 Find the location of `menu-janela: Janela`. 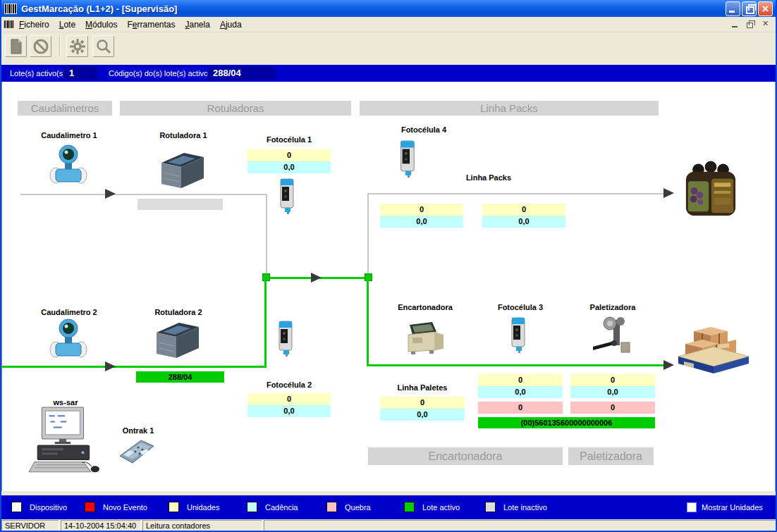

menu-janela: Janela is located at coordinates (197, 25).